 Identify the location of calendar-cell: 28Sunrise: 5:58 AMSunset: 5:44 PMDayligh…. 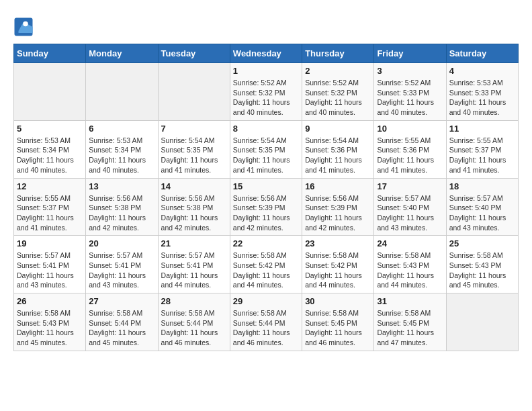
(193, 322).